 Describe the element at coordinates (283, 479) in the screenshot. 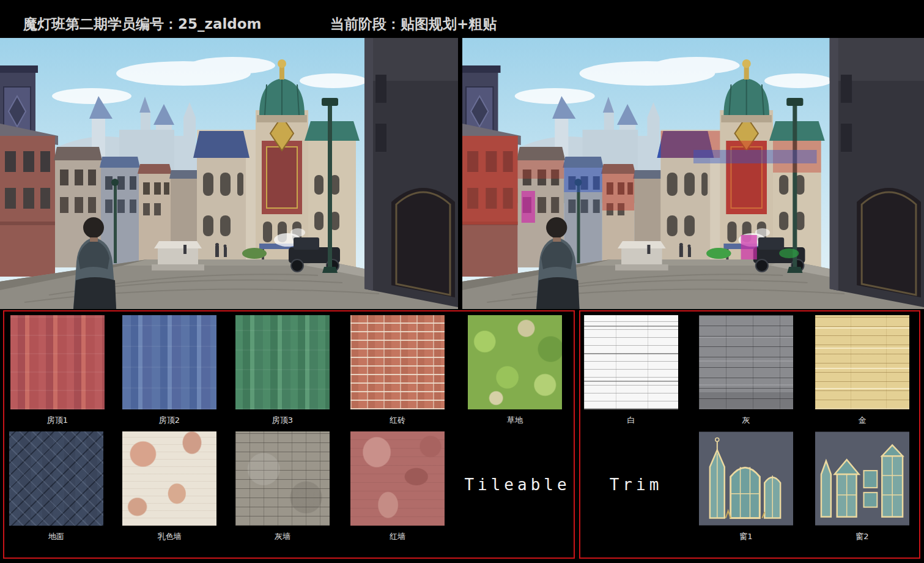

I see `texture-swatch-grey-wall` at that location.